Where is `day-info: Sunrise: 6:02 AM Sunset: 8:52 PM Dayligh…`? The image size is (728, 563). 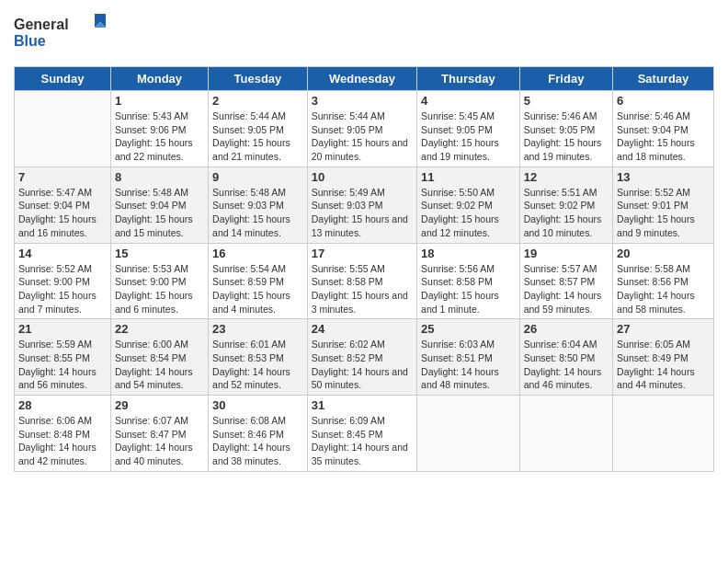
day-info: Sunrise: 6:02 AM Sunset: 8:52 PM Dayligh… is located at coordinates (362, 364).